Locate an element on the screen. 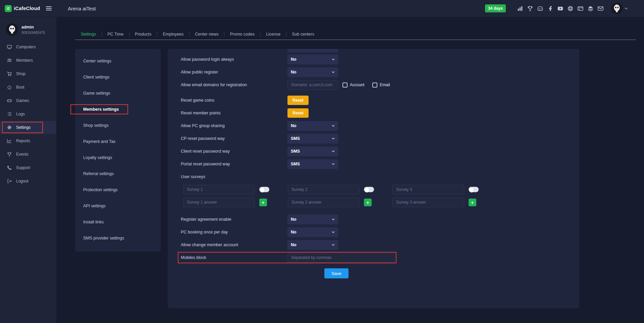 This screenshot has width=644, height=323. sidebar-item-logout: Logout is located at coordinates (28, 181).